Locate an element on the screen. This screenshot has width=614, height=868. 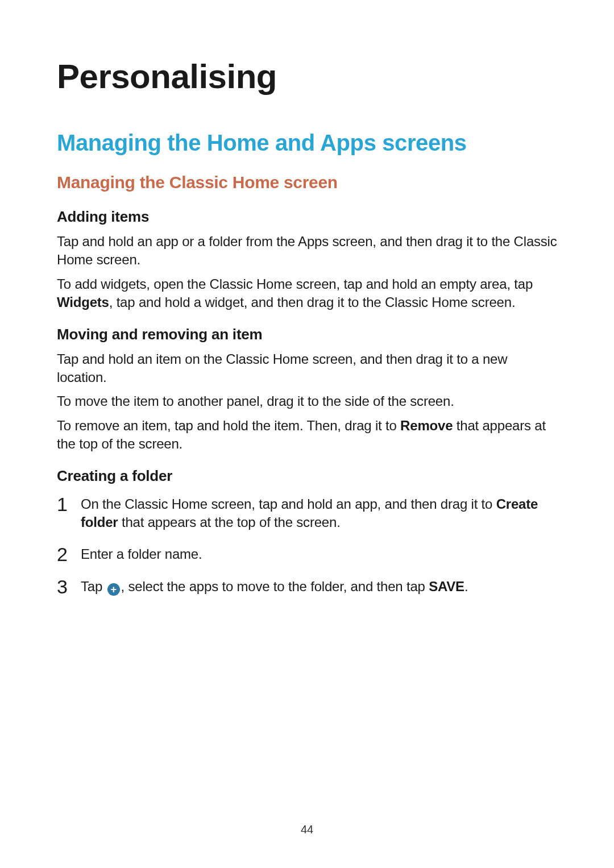
paragraph: Tap and hold an app or a folder from the… is located at coordinates (307, 251).